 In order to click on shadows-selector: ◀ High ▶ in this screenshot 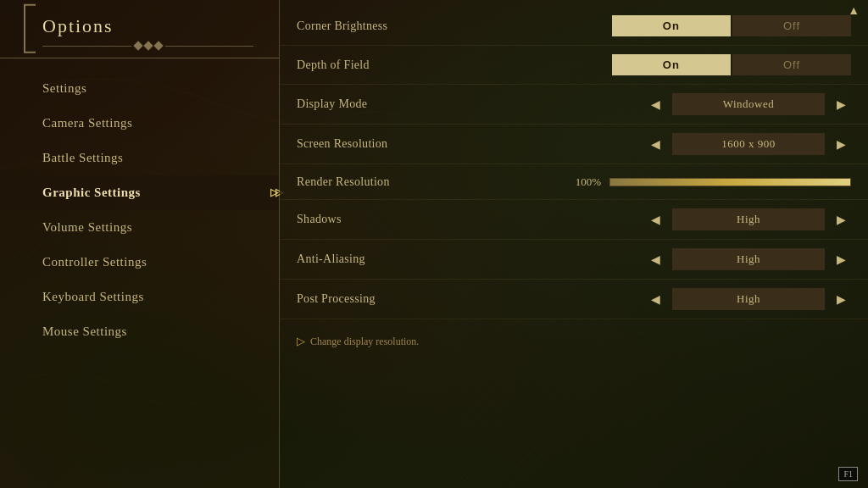, I will do `click(748, 219)`.